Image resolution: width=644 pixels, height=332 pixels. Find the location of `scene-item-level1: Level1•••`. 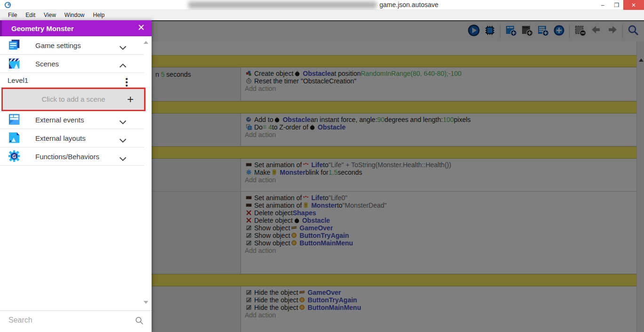

scene-item-level1: Level1••• is located at coordinates (72, 80).